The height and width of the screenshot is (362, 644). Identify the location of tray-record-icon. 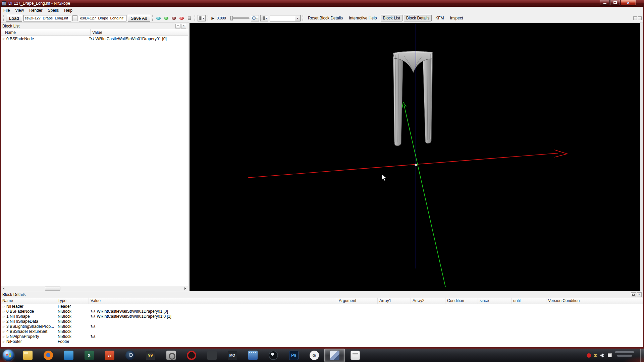
(589, 355).